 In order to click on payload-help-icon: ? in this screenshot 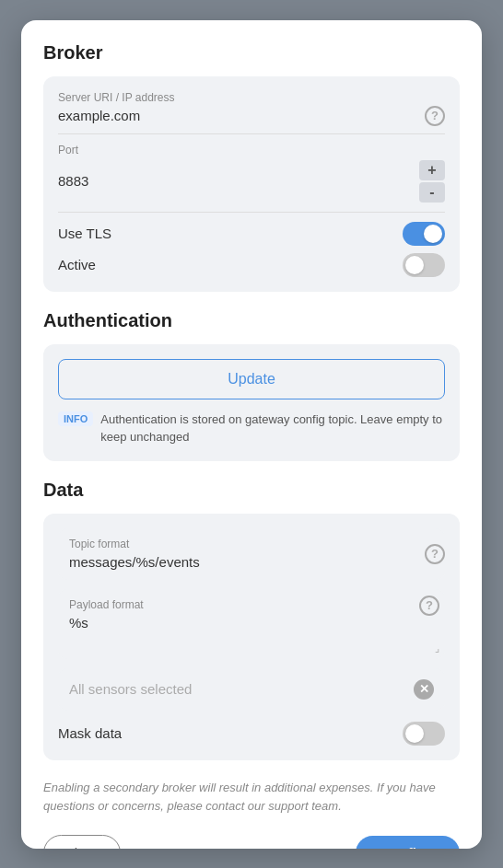, I will do `click(429, 606)`.